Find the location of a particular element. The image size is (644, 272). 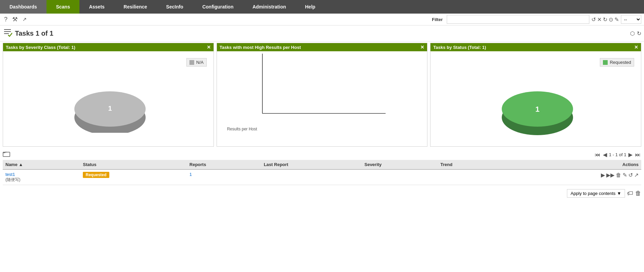

reports-link: 1 is located at coordinates (191, 175).